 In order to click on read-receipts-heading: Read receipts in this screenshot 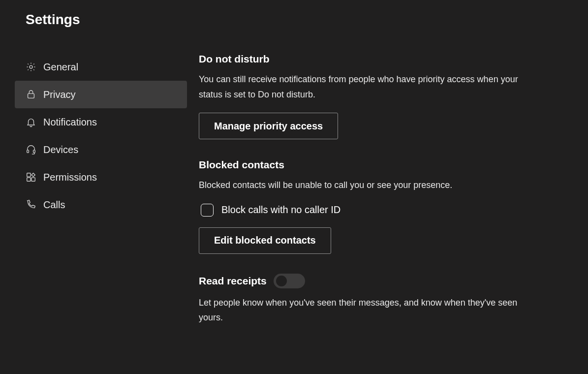, I will do `click(233, 281)`.